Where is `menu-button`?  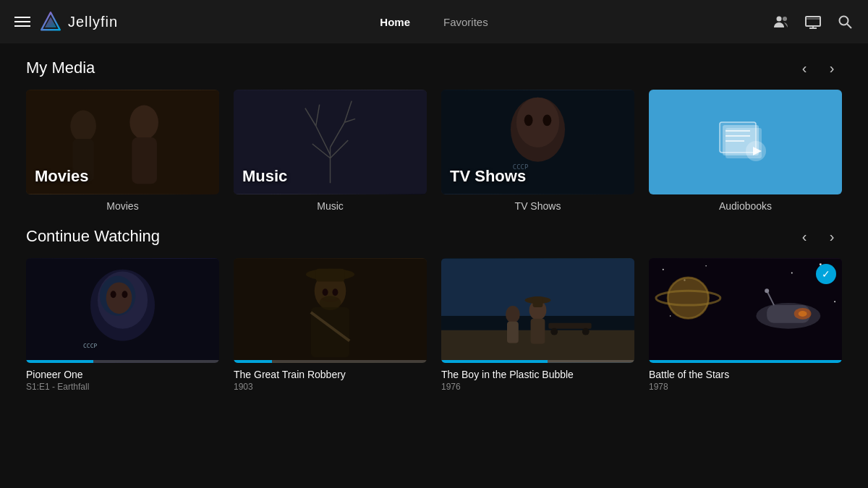 menu-button is located at coordinates (22, 22).